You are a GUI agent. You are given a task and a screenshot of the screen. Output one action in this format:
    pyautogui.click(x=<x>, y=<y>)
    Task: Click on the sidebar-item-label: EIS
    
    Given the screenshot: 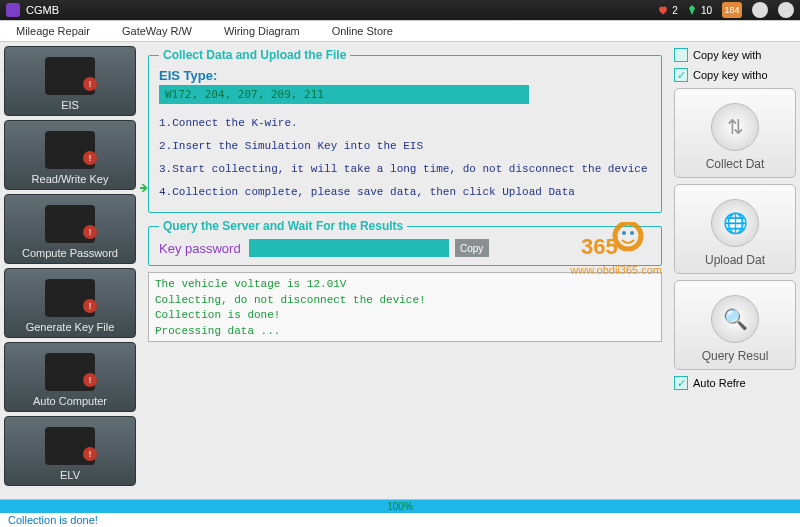 What is the action you would take?
    pyautogui.click(x=70, y=105)
    